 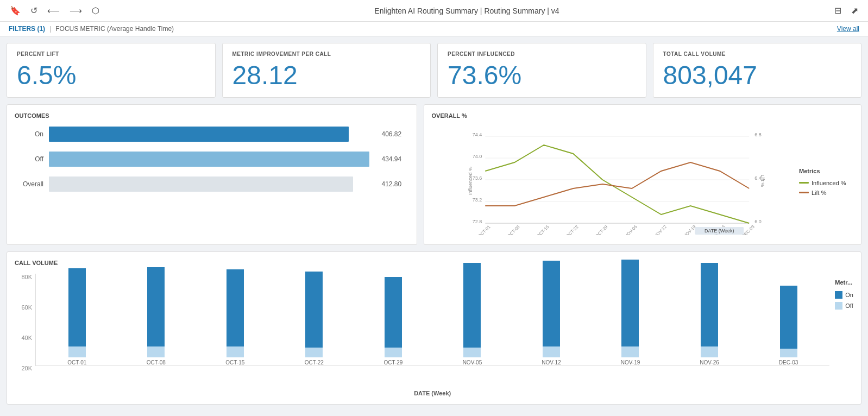 What do you see at coordinates (757, 71) in the screenshot?
I see `kpi-card-total-call-volume: TOTAL CALL VOLUME 803,047` at bounding box center [757, 71].